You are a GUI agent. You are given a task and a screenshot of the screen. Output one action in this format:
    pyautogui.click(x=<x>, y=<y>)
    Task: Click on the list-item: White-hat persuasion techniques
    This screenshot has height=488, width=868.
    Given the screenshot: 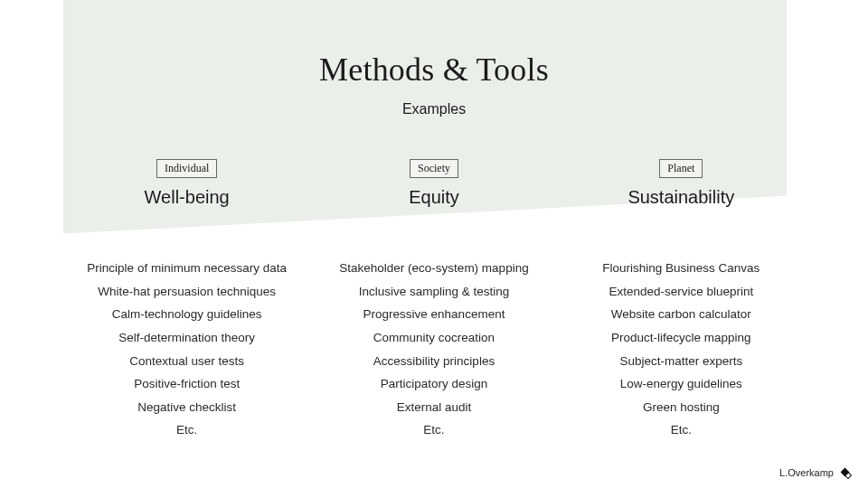 What is the action you would take?
    pyautogui.click(x=186, y=292)
    